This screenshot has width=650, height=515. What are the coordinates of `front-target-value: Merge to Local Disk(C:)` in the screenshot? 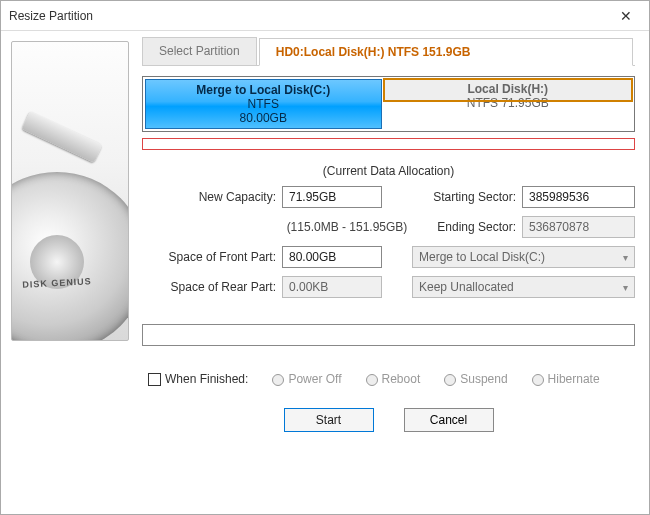 It's located at (482, 257).